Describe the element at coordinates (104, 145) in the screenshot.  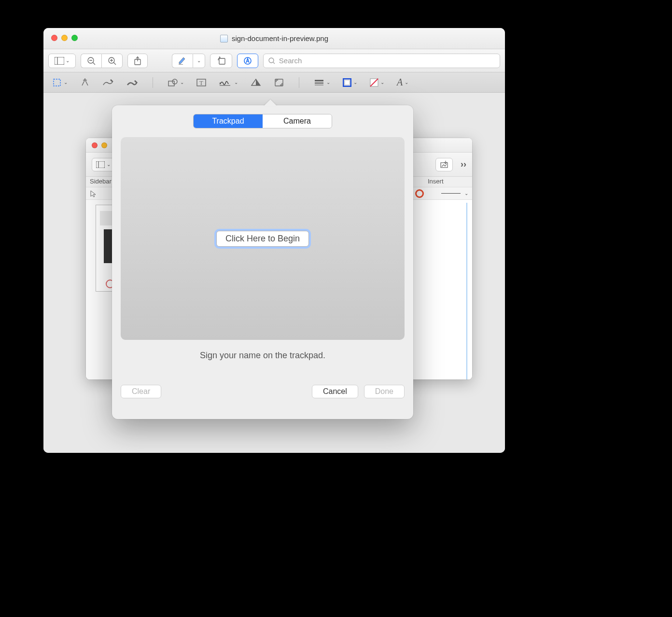
I see `inner-minimize-button` at that location.